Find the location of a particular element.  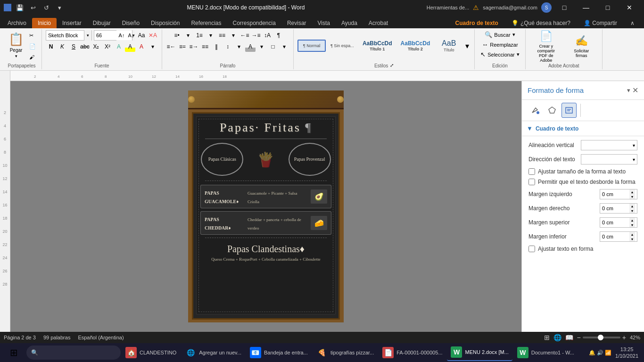

bold-btn: N is located at coordinates (51, 47).